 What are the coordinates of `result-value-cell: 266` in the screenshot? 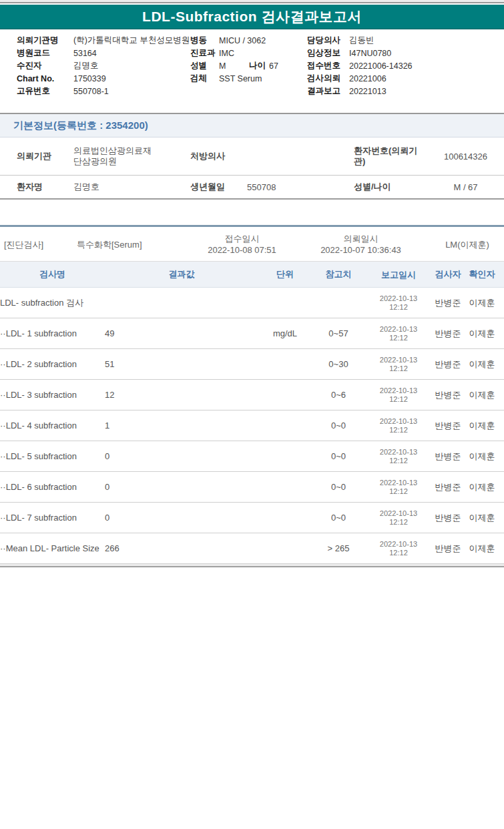 It's located at (182, 549).